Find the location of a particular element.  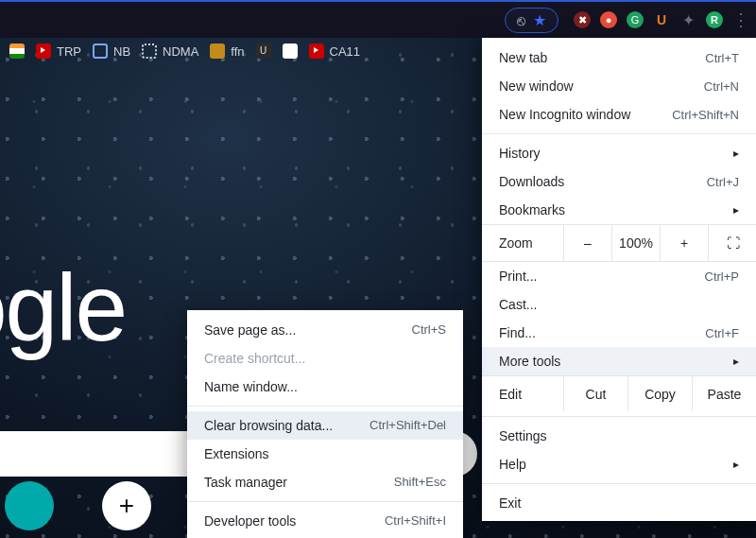

menu-item-label: Bookmarks is located at coordinates (532, 210).